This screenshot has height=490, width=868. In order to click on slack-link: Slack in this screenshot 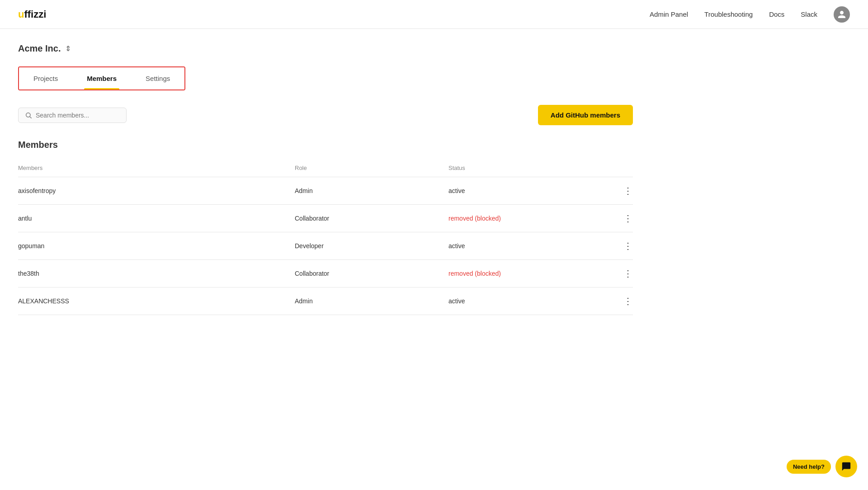, I will do `click(809, 14)`.